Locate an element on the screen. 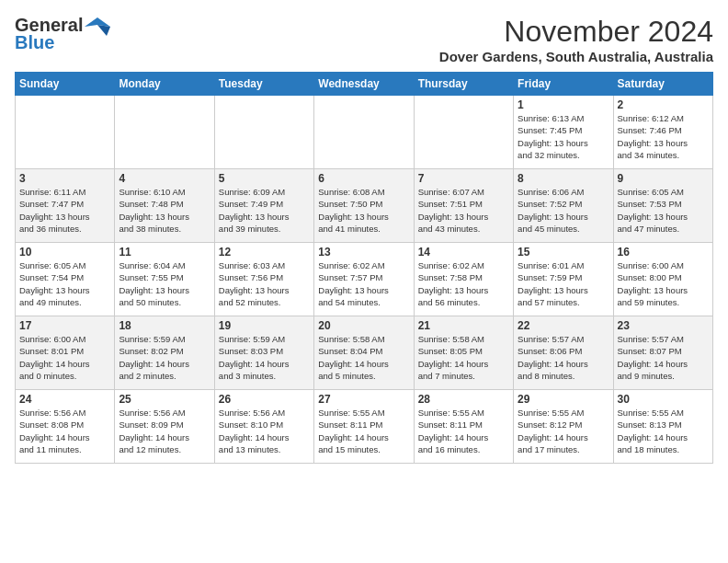 The width and height of the screenshot is (728, 563). day-cell: 20Sunrise: 5:58 AMSunset: 8:04 PMDayligh… is located at coordinates (364, 353).